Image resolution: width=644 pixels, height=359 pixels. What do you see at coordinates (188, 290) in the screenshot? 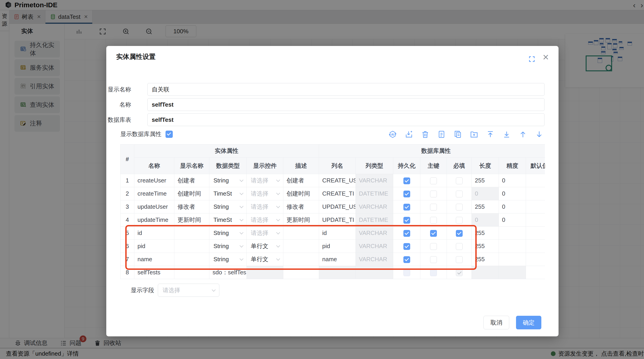
I see `display-field-select: 请选择` at bounding box center [188, 290].